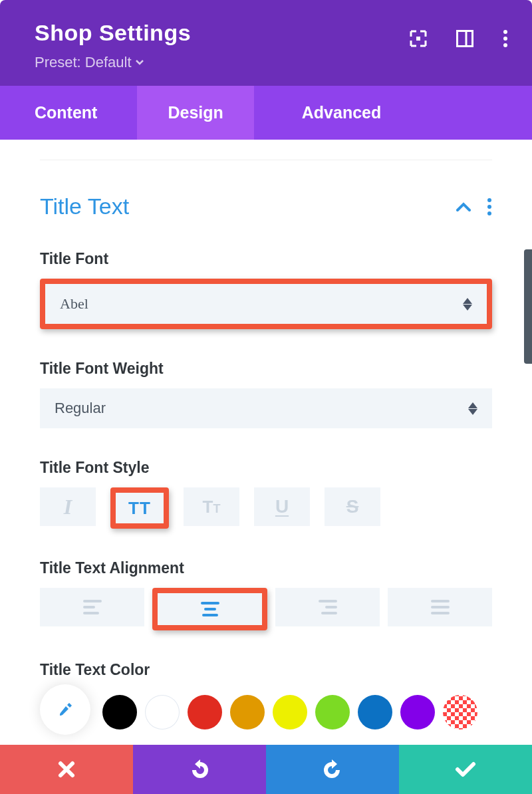 The image size is (532, 794). Describe the element at coordinates (74, 304) in the screenshot. I see `title-font-value: Abel` at that location.